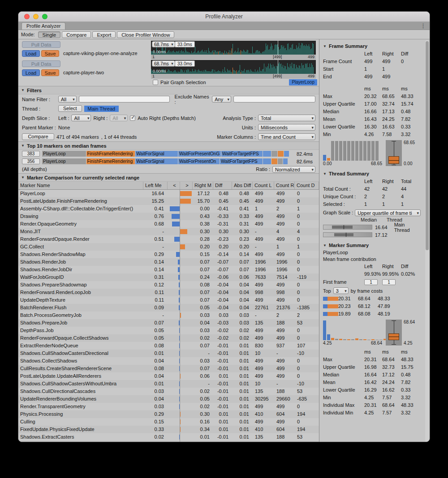 The image size is (448, 478). Describe the element at coordinates (168, 300) in the screenshot. I see `table-row: UpdateDepthTexture0.110.07-0.040.0449949…` at that location.